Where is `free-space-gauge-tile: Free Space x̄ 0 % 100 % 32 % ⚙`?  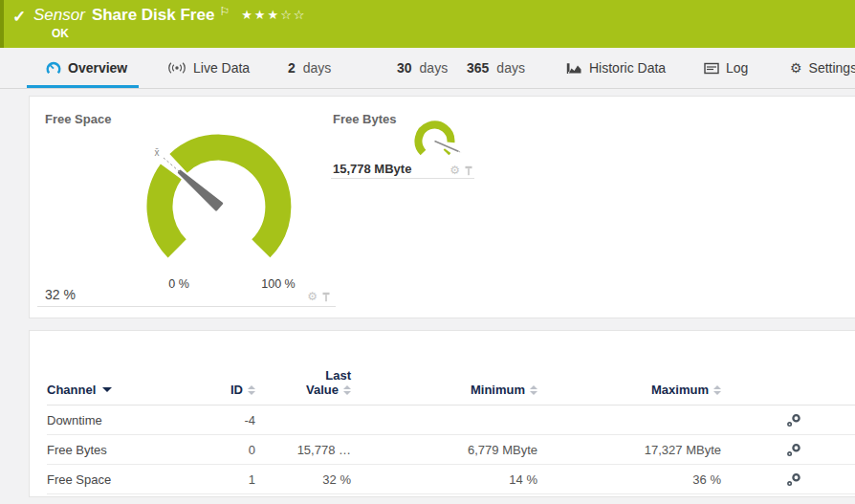
free-space-gauge-tile: Free Space x̄ 0 % 100 % 32 % ⚙ is located at coordinates (186, 207).